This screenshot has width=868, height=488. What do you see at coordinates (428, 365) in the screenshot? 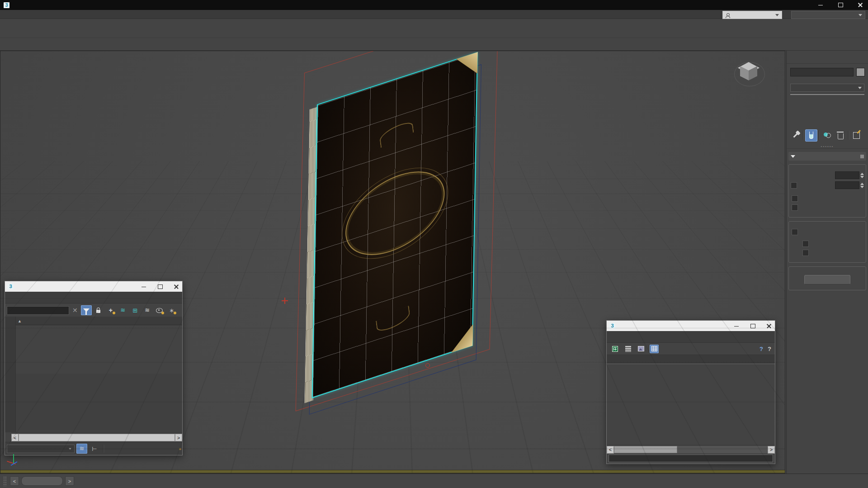
I see `bone-ring-icon` at bounding box center [428, 365].